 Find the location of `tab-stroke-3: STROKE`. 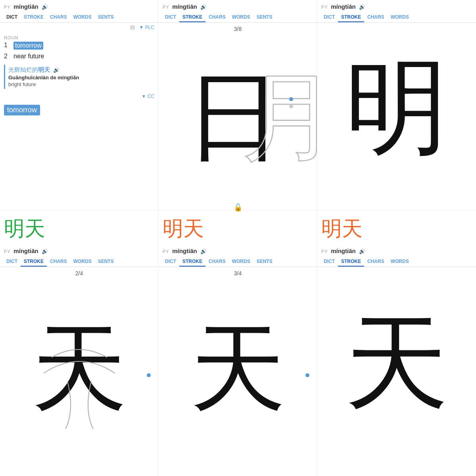

tab-stroke-3: STROKE is located at coordinates (351, 17).